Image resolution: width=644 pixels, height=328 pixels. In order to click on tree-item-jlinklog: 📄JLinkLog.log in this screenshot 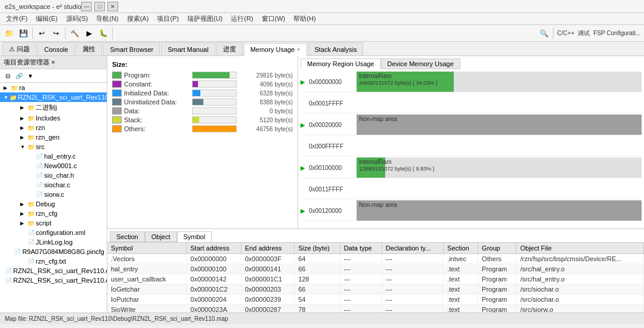, I will do `click(54, 242)`.